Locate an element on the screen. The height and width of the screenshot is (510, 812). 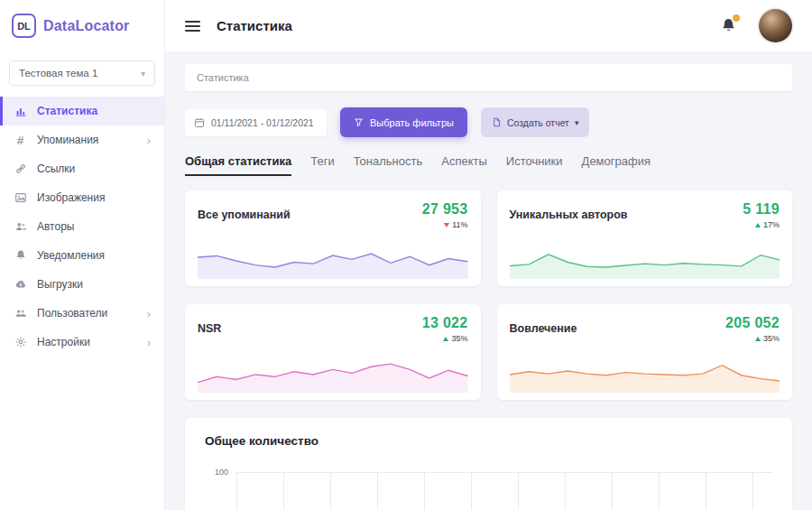
stat-card-mentions: Все упоминаний 27 953 11% is located at coordinates (333, 238).